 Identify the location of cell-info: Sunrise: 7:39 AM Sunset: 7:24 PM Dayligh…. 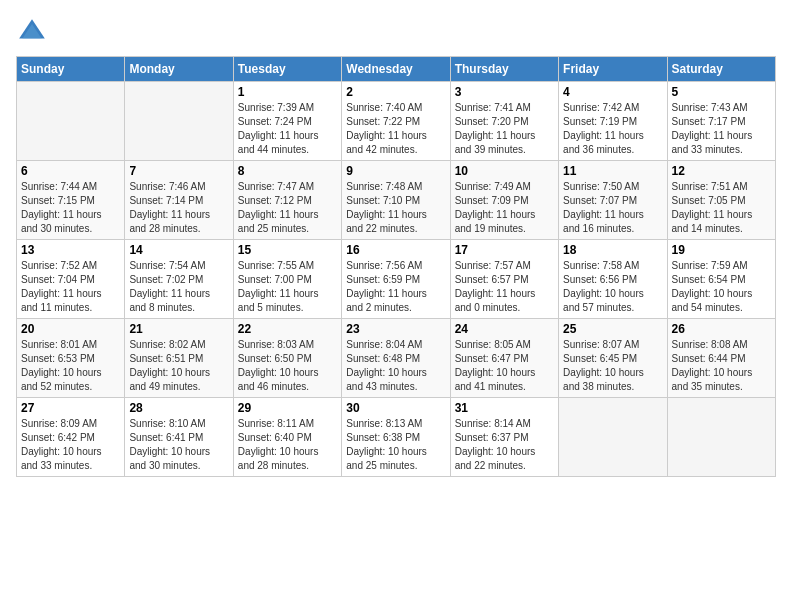
(288, 129).